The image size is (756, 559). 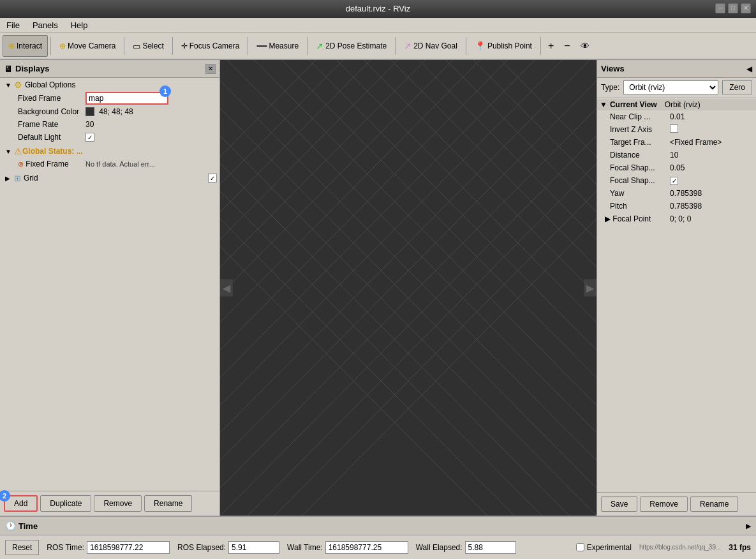 What do you see at coordinates (22, 548) in the screenshot?
I see `reset-button: Reset` at bounding box center [22, 548].